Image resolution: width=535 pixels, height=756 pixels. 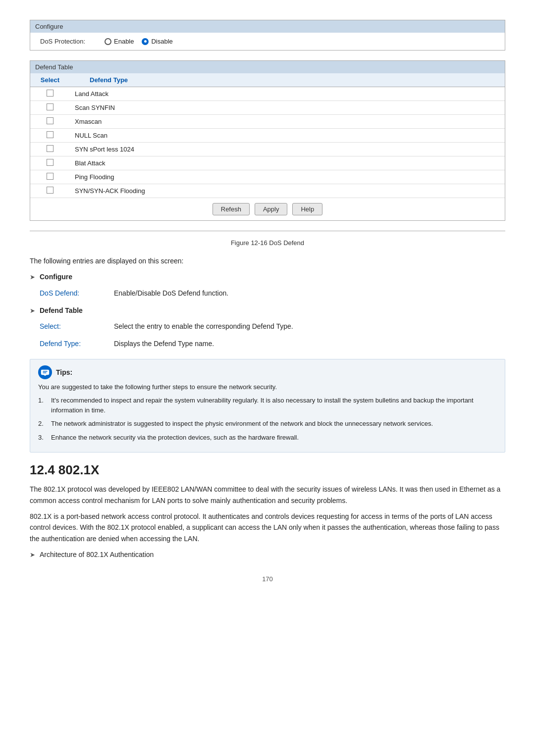 What do you see at coordinates (268, 528) in the screenshot?
I see `section-802-para2: 802.1X is a port-based network access co…` at bounding box center [268, 528].